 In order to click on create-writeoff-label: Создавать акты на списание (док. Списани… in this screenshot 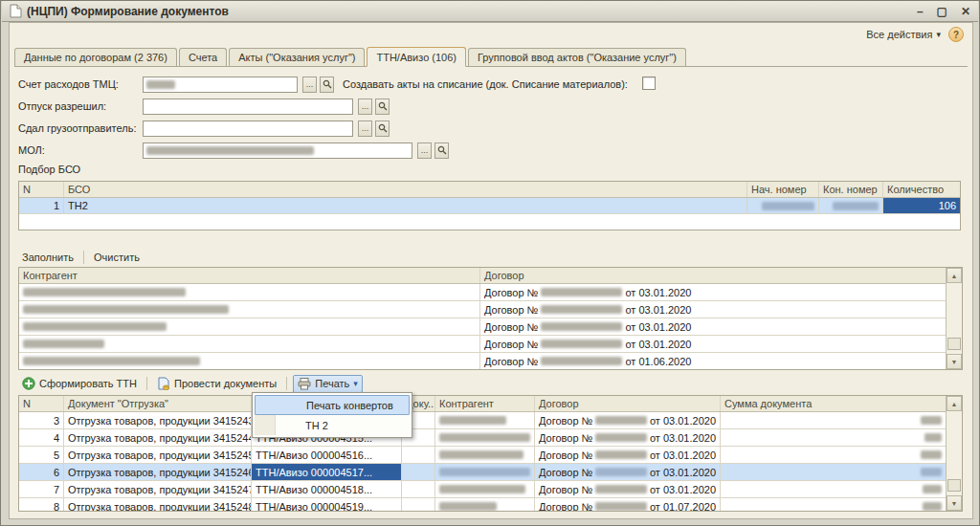, I will do `click(485, 84)`.